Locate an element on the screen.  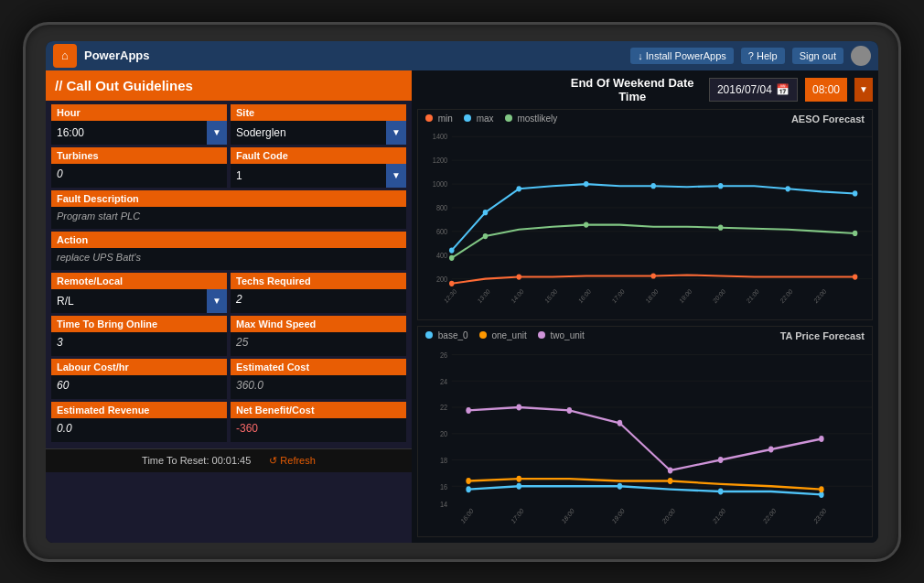
svg-text: 19:00 is located at coordinates (685, 296).